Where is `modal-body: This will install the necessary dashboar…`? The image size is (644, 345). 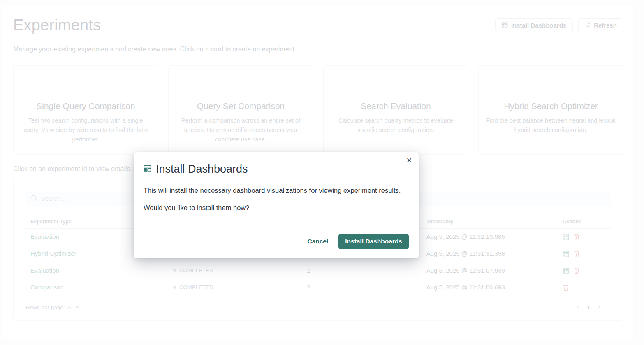 modal-body: This will install the necessary dashboar… is located at coordinates (276, 199).